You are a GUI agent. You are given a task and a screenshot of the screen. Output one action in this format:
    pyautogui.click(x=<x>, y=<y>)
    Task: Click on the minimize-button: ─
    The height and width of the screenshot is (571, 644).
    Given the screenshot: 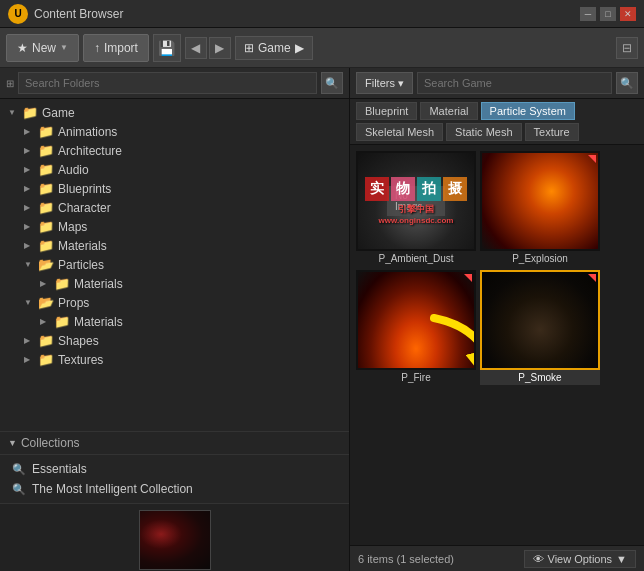 What is the action you would take?
    pyautogui.click(x=588, y=14)
    